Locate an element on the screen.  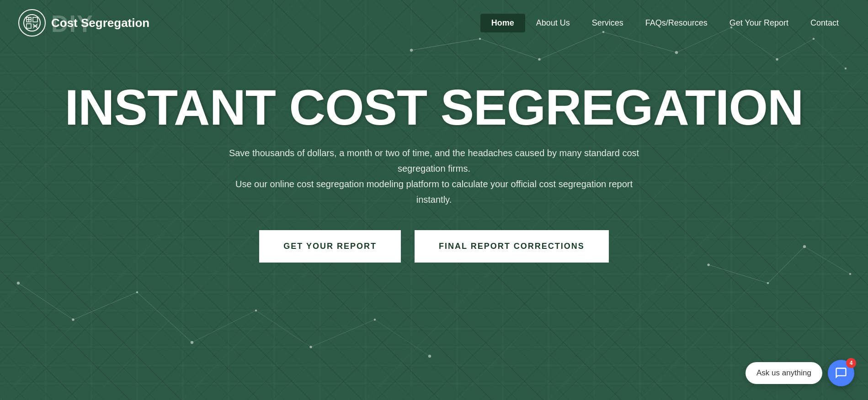
hero-subtitle-line2: Use our online cost segregation modeling… is located at coordinates (434, 192).